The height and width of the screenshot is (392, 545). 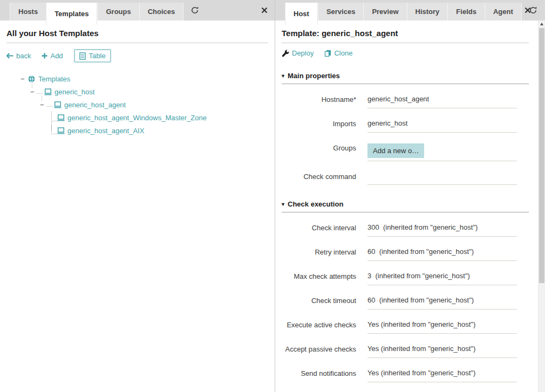 I want to click on scrollbar-thumb, so click(x=542, y=155).